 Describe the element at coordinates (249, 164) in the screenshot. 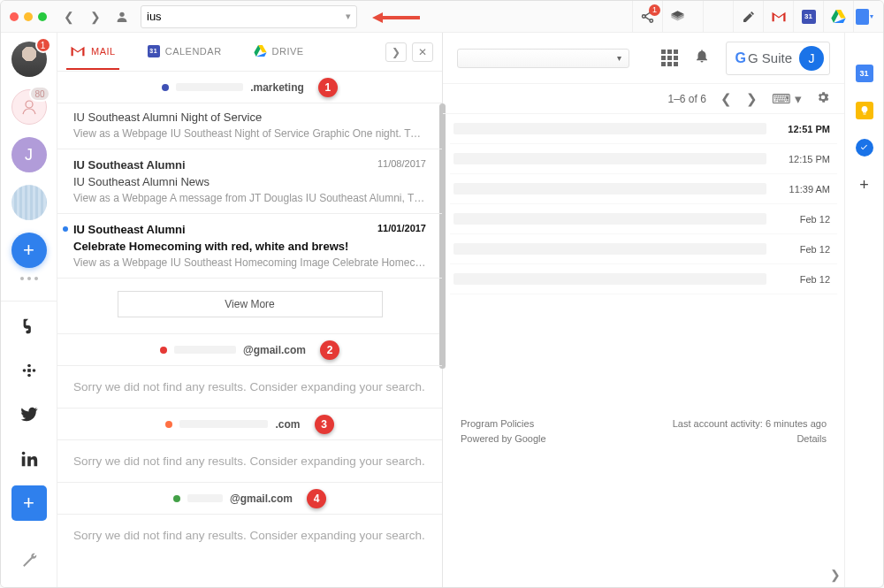

I see `mail-from: IU Southeast Alumni` at that location.